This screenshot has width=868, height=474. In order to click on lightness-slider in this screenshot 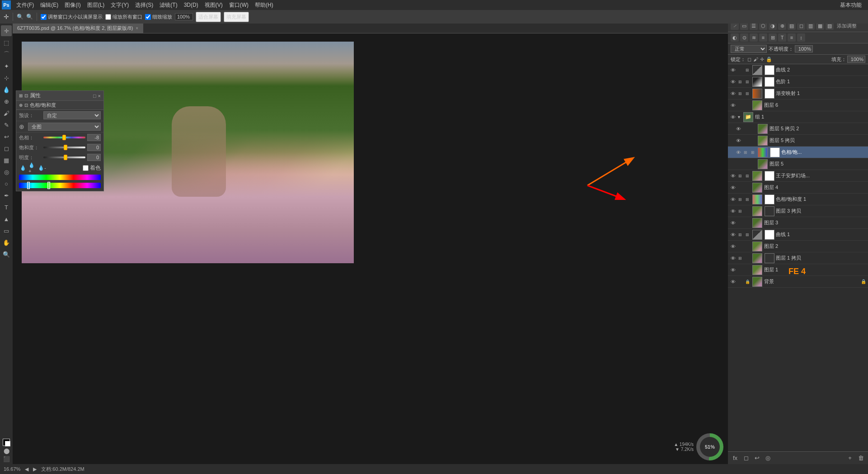, I will do `click(64, 157)`.